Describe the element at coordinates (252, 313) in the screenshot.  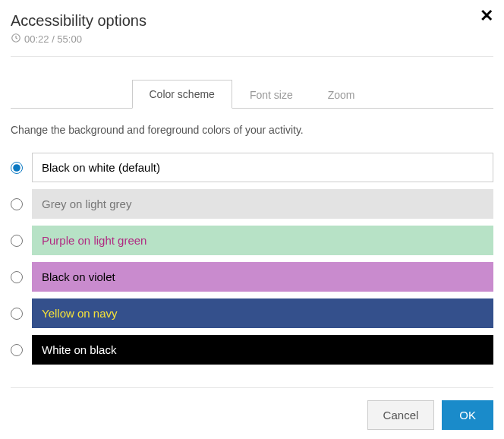
I see `color-option-row: Yellow on navy` at that location.